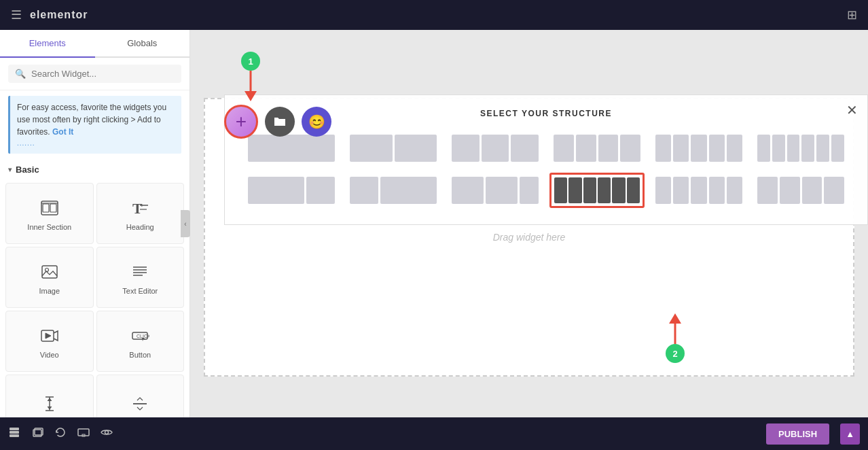  I want to click on layers-icon, so click(14, 434).